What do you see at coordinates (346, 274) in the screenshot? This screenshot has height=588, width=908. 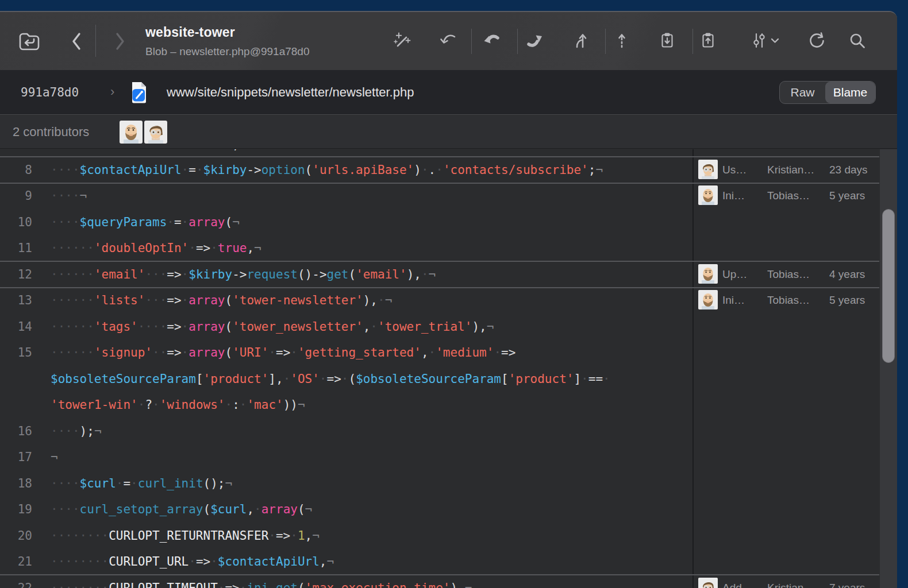 I see `code-line: 12······'email'···=>·$kirby->request()->…` at bounding box center [346, 274].